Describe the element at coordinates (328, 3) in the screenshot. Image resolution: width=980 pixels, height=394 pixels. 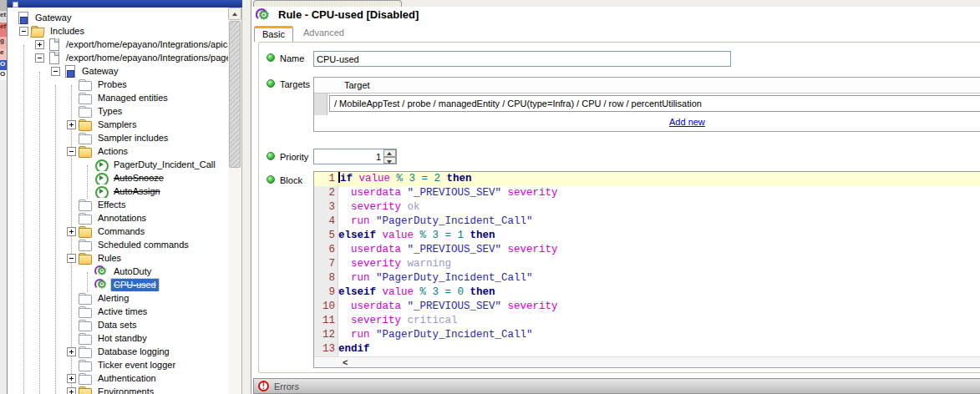
I see `document-tab` at that location.